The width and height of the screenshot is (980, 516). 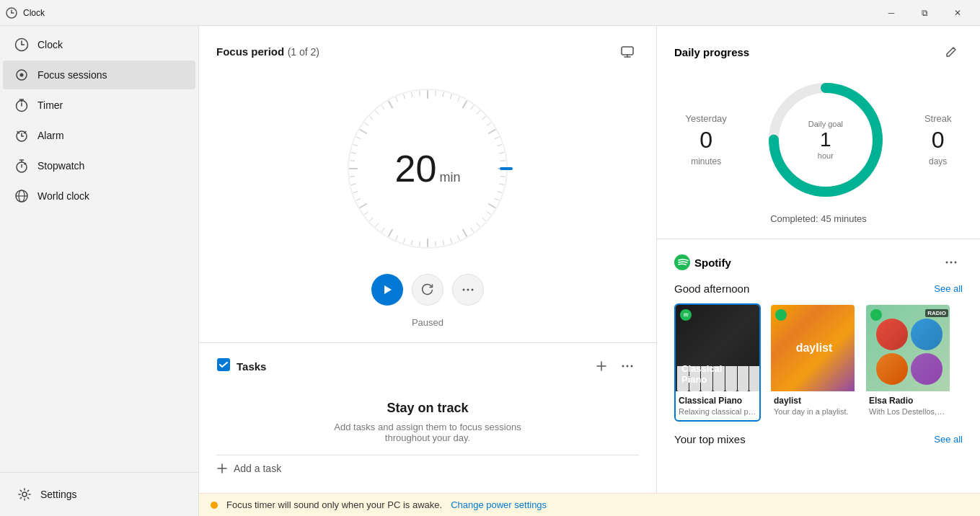 What do you see at coordinates (100, 166) in the screenshot?
I see `sidebar-item-stopwatch: Stopwatch` at bounding box center [100, 166].